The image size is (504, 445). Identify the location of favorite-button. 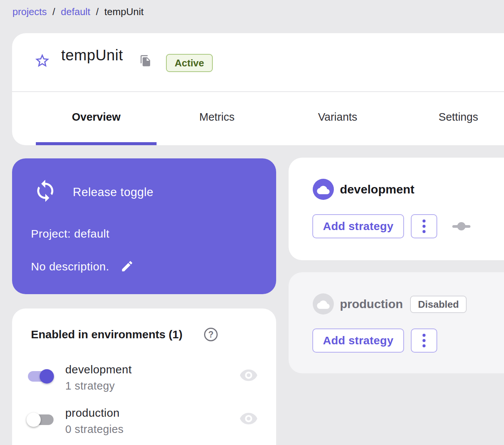
(42, 61).